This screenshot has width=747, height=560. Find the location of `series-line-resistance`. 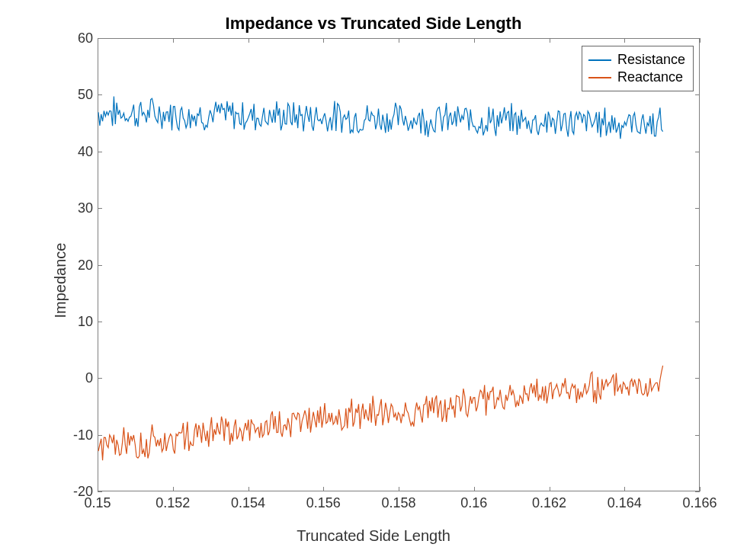

series-line-resistance is located at coordinates (381, 118).